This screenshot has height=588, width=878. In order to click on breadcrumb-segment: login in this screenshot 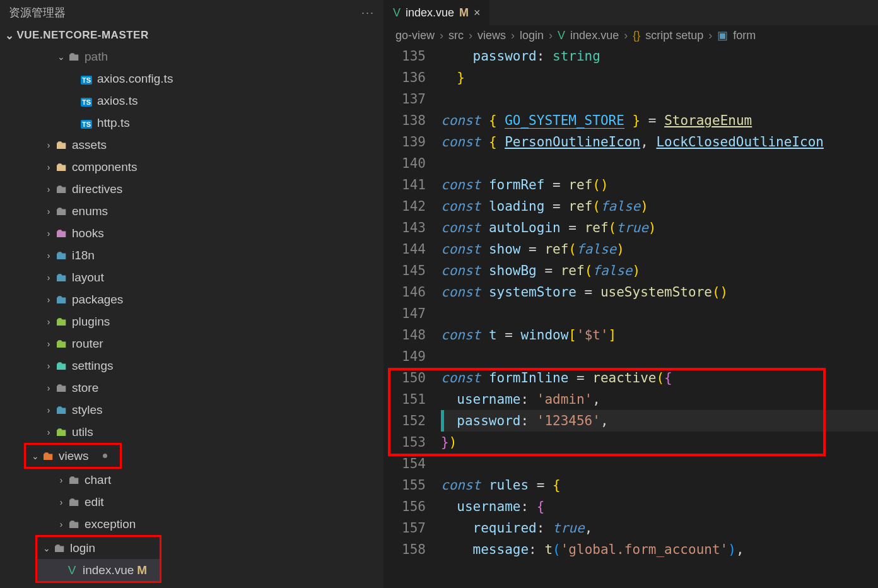, I will do `click(532, 35)`.